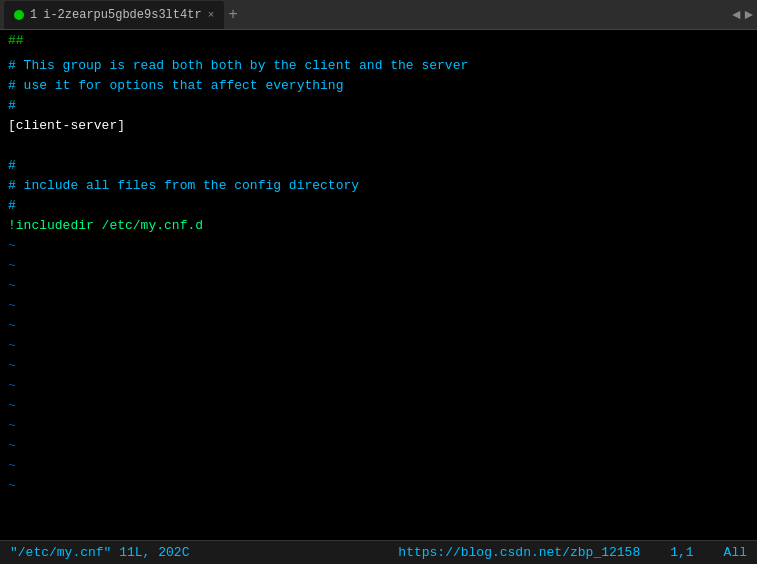 Image resolution: width=757 pixels, height=564 pixels. What do you see at coordinates (233, 15) in the screenshot?
I see `new-tab-button: +` at bounding box center [233, 15].